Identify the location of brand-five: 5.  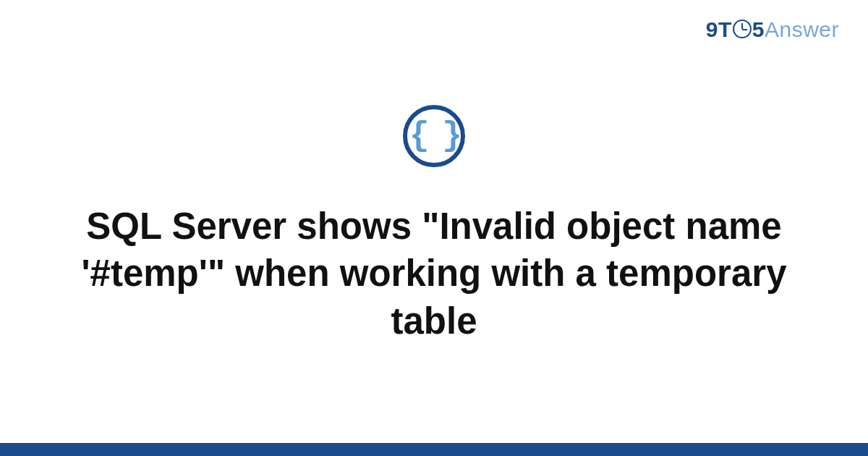
(758, 29).